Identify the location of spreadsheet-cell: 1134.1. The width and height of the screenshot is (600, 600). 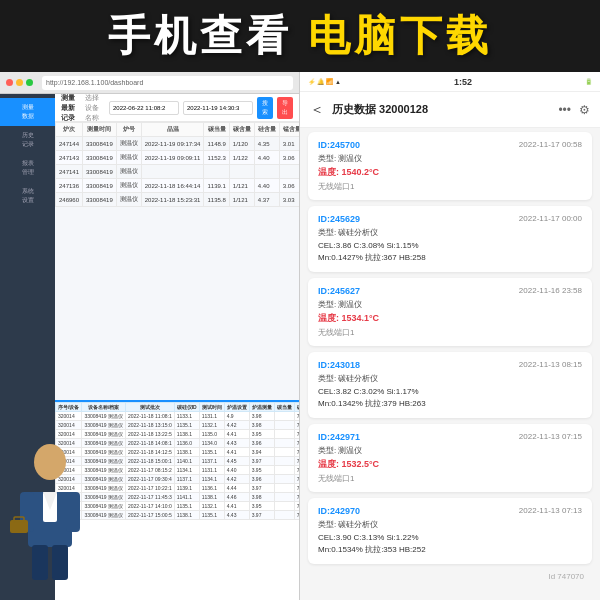
(186, 470).